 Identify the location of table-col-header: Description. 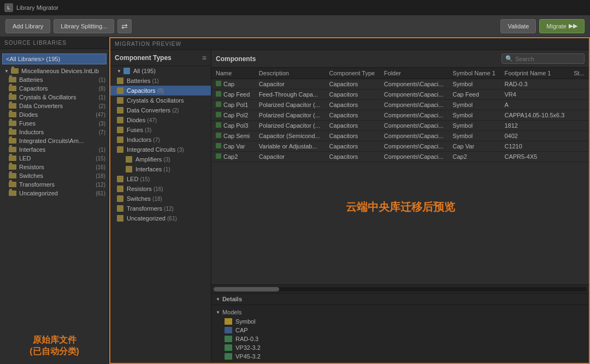
(290, 73).